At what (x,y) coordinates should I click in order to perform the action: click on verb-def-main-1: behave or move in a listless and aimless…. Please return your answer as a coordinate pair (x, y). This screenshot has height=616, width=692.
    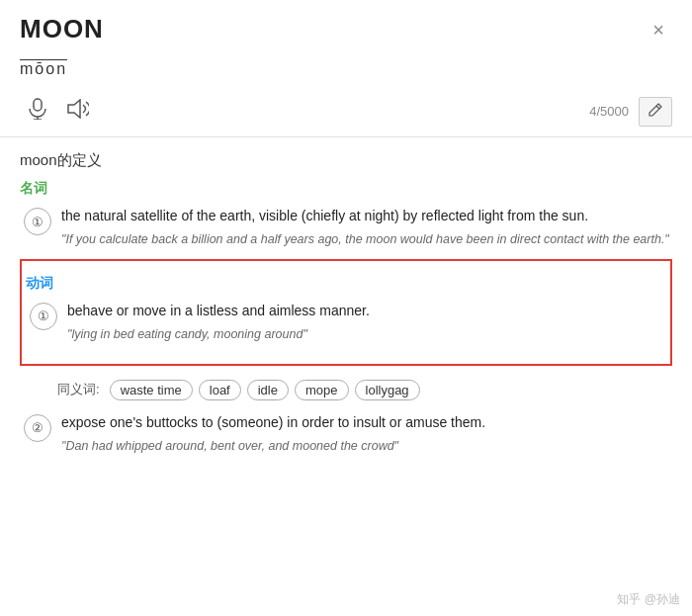
    Looking at the image, I should click on (364, 310).